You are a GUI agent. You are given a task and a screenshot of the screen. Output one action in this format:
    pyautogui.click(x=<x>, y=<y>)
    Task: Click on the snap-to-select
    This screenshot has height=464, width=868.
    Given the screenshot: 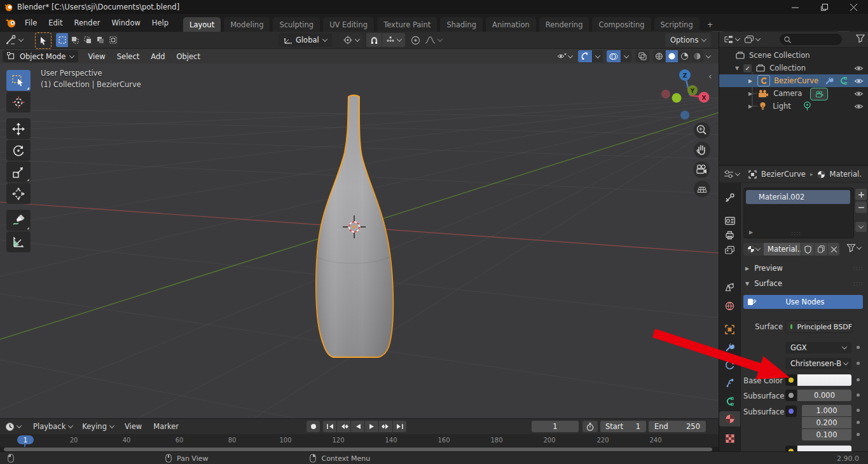 What is the action you would take?
    pyautogui.click(x=394, y=40)
    